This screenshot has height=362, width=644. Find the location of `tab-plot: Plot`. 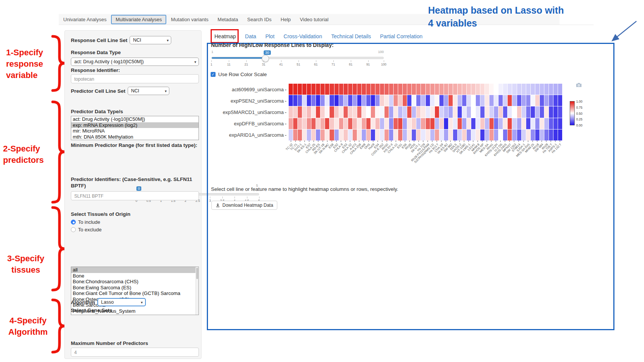

tab-plot: Plot is located at coordinates (270, 36).